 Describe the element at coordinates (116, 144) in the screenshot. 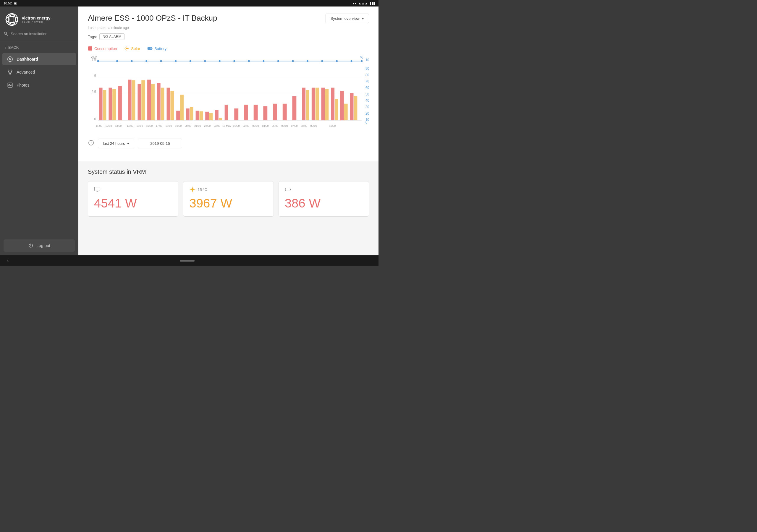

I see `time-range-dropdown: last 24 hours ▾` at that location.